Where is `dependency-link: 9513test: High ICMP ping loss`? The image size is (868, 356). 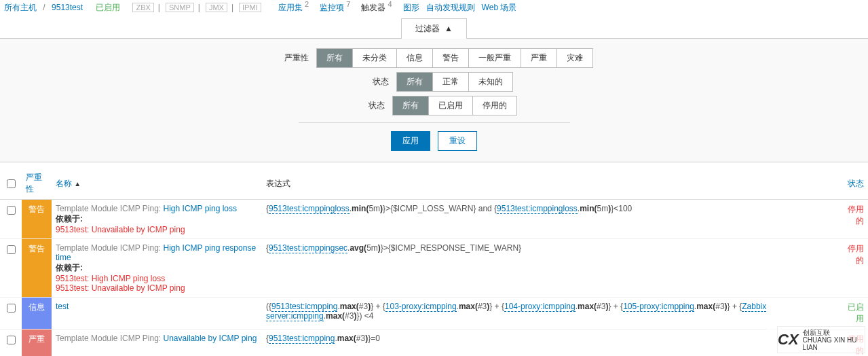 dependency-link: 9513test: High ICMP ping loss is located at coordinates (110, 279).